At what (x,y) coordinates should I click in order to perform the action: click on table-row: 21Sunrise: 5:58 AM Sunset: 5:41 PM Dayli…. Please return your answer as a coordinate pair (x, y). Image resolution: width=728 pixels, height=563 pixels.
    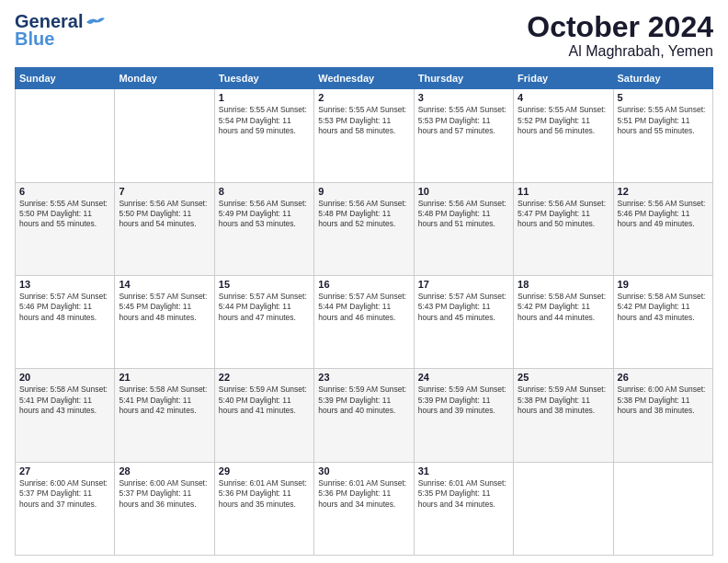
    Looking at the image, I should click on (165, 416).